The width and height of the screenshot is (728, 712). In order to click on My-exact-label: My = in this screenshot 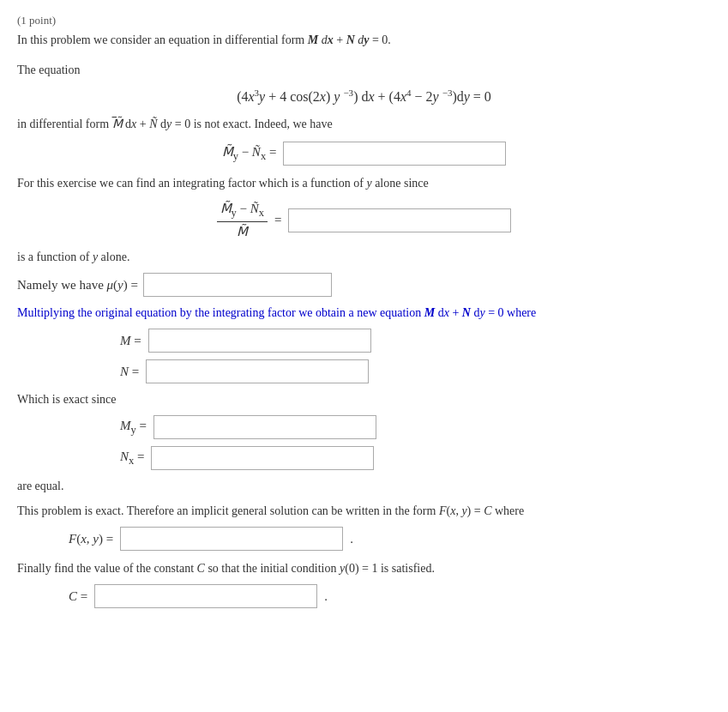, I will do `click(134, 427)`.